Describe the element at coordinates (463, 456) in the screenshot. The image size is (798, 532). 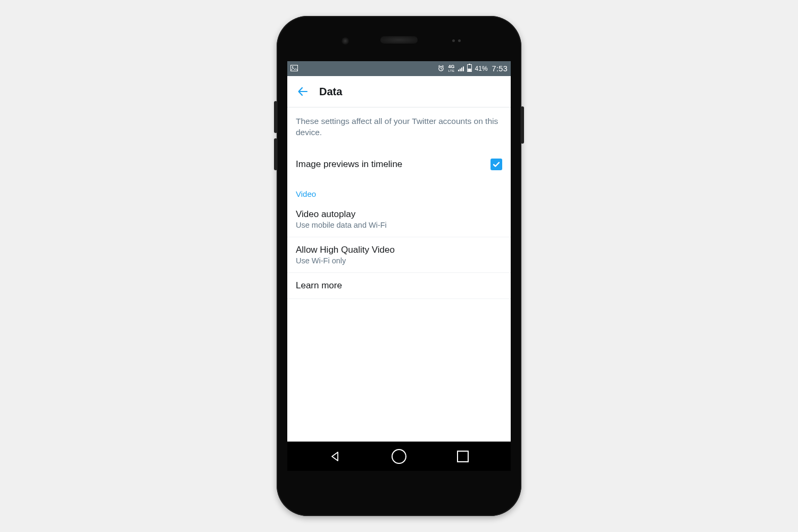
I see `nav-recent-button` at that location.